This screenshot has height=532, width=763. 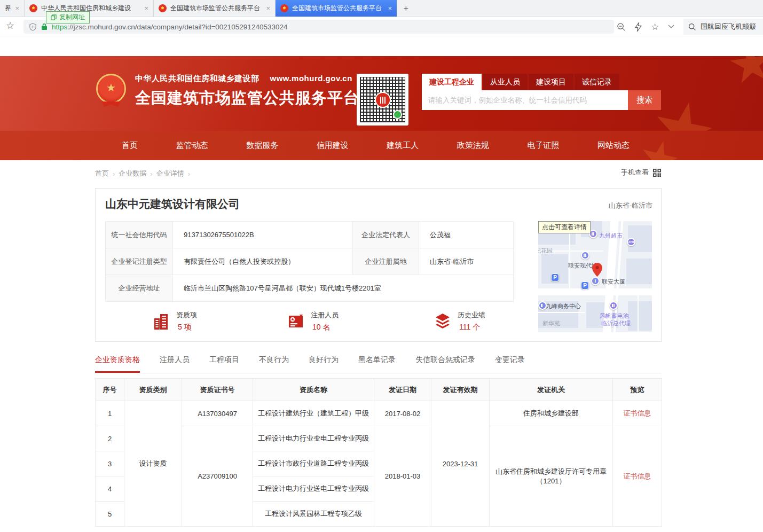 What do you see at coordinates (745, 72) in the screenshot?
I see `decor-star` at bounding box center [745, 72].